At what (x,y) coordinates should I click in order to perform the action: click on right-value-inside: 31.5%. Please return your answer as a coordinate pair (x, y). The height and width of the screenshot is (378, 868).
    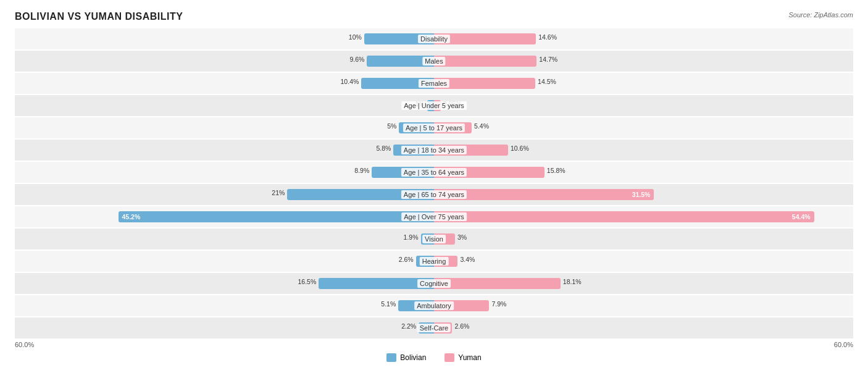
    Looking at the image, I should click on (641, 195).